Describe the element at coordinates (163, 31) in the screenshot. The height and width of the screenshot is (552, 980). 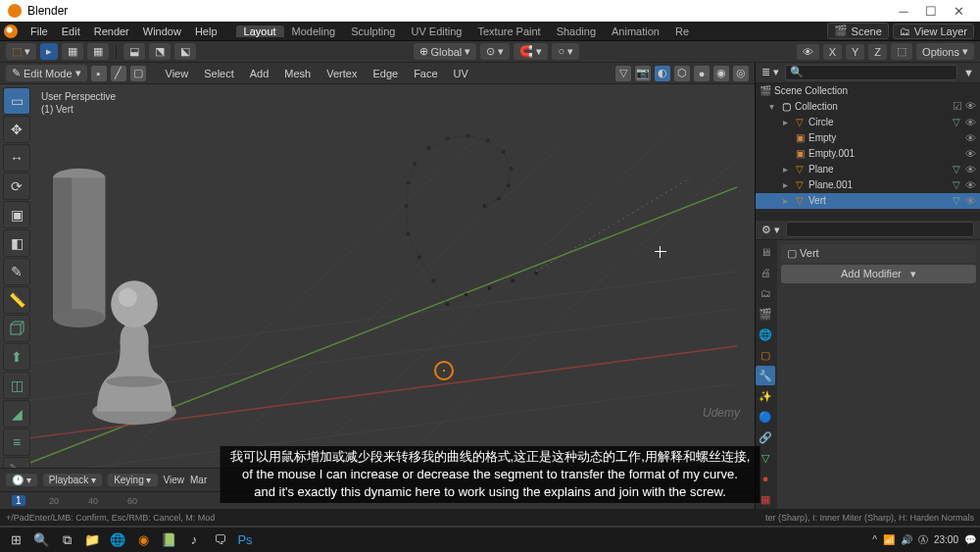
I see `menu-window: Window` at that location.